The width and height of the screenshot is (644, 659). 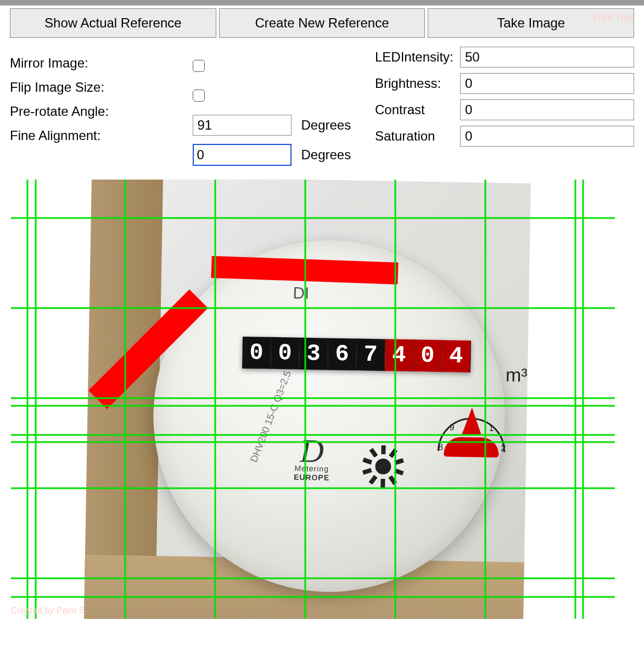 I want to click on led-input, so click(x=547, y=57).